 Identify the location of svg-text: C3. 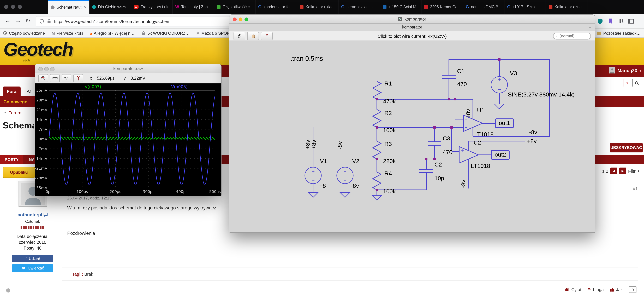
(446, 138).